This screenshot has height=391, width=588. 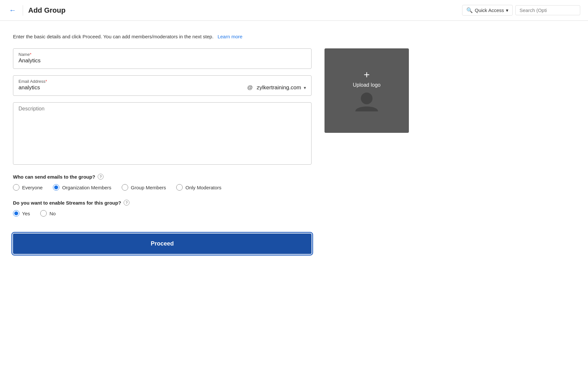 I want to click on description-textarea, so click(x=162, y=132).